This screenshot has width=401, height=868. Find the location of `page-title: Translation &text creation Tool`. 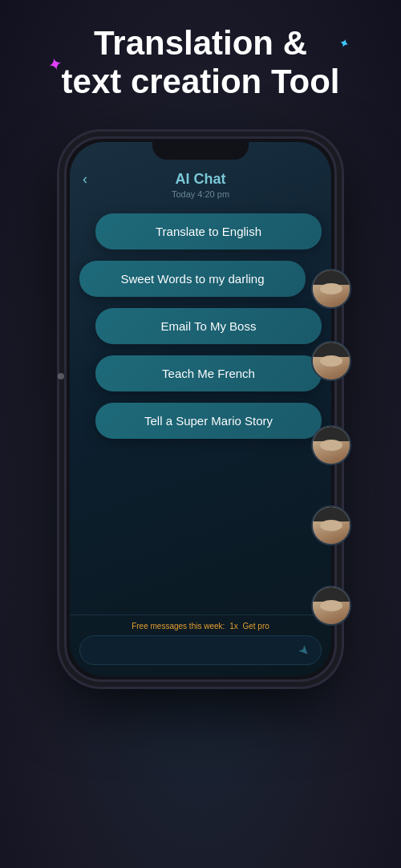

page-title: Translation &text creation Tool is located at coordinates (200, 63).